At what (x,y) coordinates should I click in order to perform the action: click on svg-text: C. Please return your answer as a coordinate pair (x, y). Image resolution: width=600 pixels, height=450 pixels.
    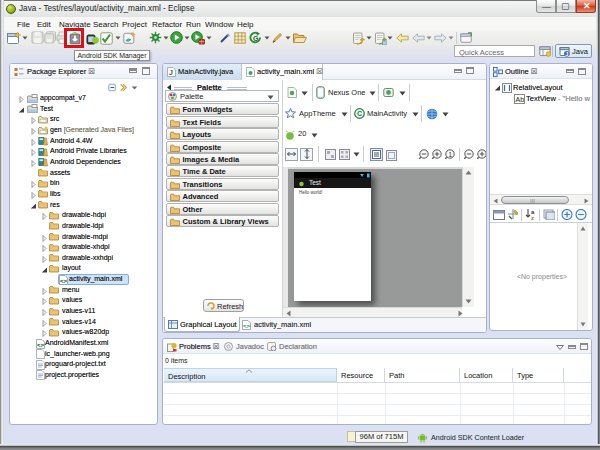
    Looking at the image, I should click on (360, 114).